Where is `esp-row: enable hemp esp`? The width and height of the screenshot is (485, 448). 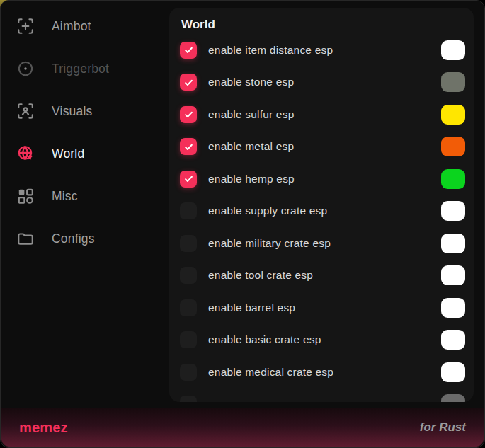
esp-row: enable hemp esp is located at coordinates (324, 179).